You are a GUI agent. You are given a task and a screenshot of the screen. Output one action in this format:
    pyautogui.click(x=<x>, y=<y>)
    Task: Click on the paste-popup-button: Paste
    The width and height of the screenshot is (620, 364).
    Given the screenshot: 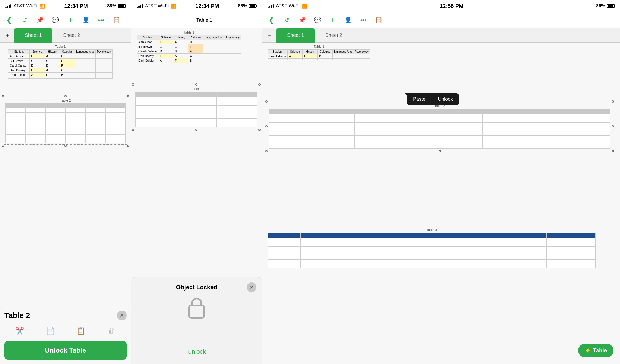 What is the action you would take?
    pyautogui.click(x=419, y=99)
    